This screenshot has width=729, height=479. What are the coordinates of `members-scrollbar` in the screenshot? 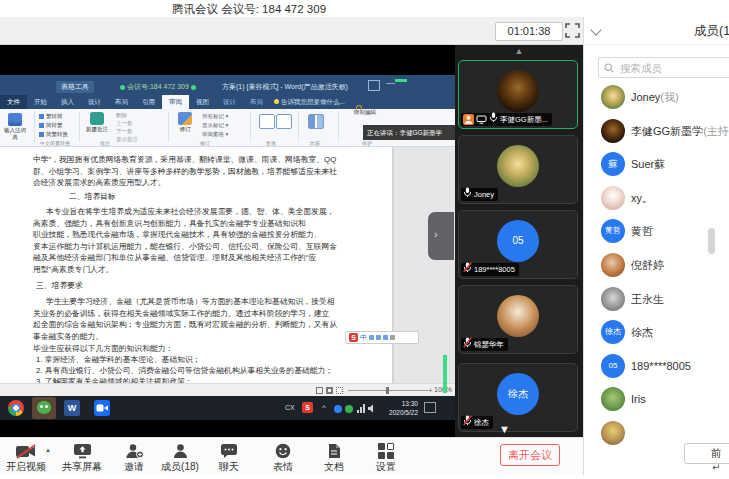 It's located at (712, 241).